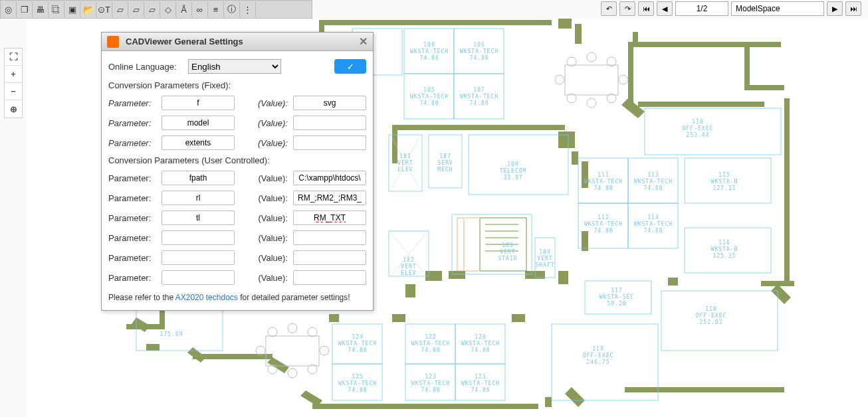 The height and width of the screenshot is (417, 868). What do you see at coordinates (156, 9) in the screenshot?
I see `main-toolbar: ◎ ❐ 🖶 ⿻ ▣ 📂 ⊙T ▱ ▱ ▱ ◇ Å ∞ ≡ ⓘ ⋮` at bounding box center [156, 9].